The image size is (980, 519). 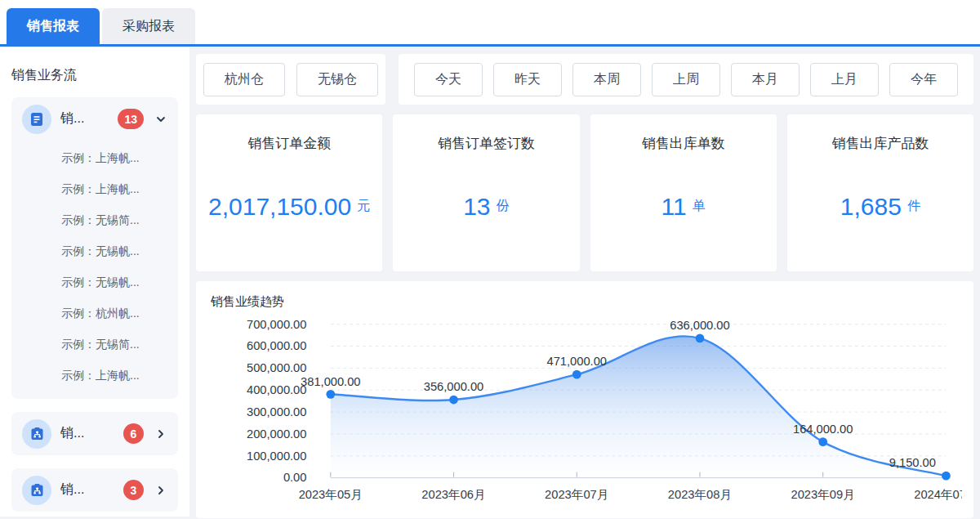 I want to click on svg-text: 300,000.00, so click(x=276, y=412).